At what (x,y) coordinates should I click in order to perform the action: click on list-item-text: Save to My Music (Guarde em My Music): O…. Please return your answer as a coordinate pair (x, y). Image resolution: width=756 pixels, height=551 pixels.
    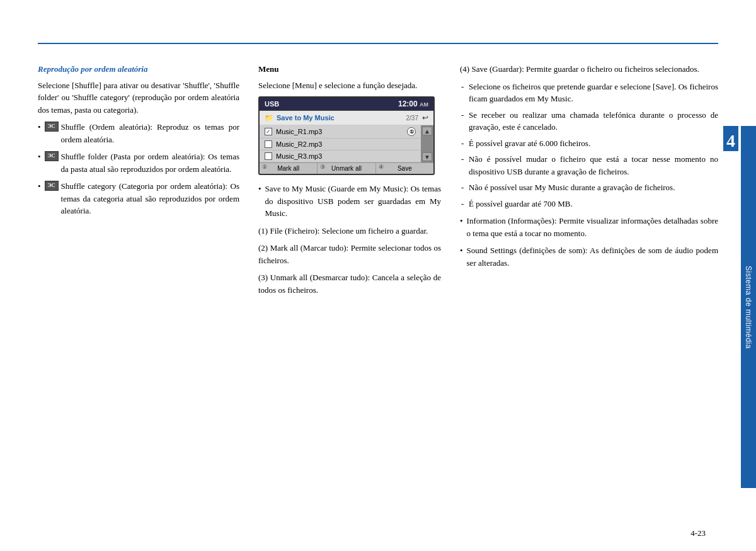
    Looking at the image, I should click on (353, 202).